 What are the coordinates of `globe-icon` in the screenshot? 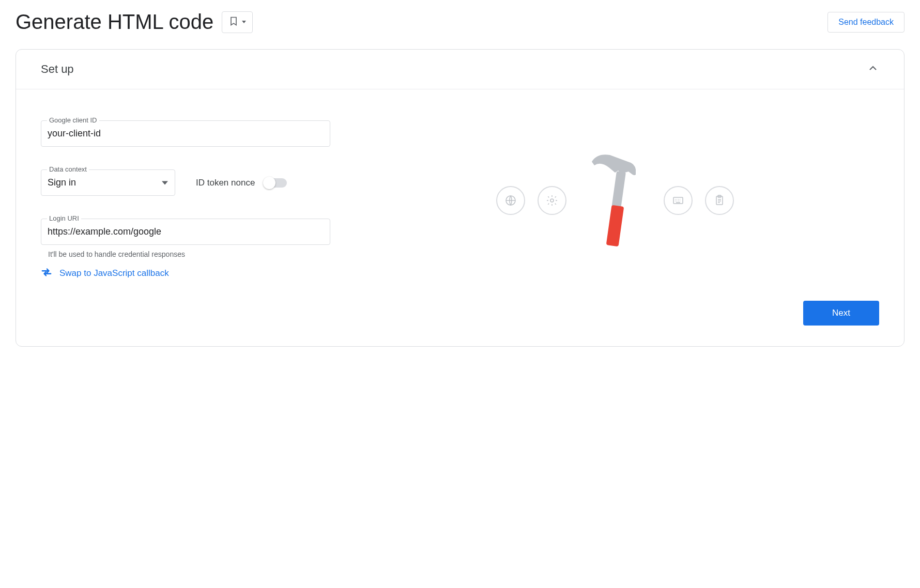 It's located at (511, 200).